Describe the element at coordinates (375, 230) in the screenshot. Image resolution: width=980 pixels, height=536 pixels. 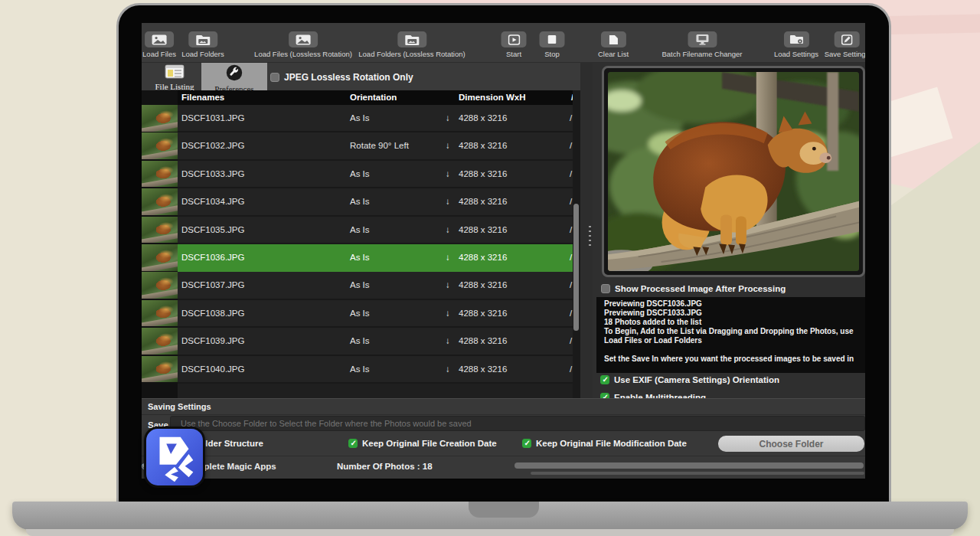
I see `table-row: DSCF1035.JPG As Is ↓ 4288 x 3216 /` at that location.